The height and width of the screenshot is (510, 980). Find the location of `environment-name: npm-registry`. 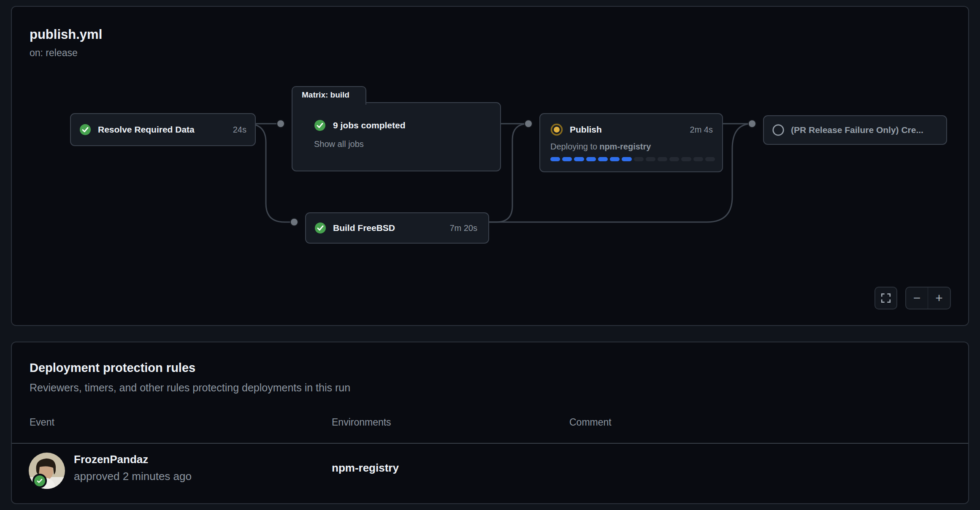

environment-name: npm-registry is located at coordinates (365, 468).